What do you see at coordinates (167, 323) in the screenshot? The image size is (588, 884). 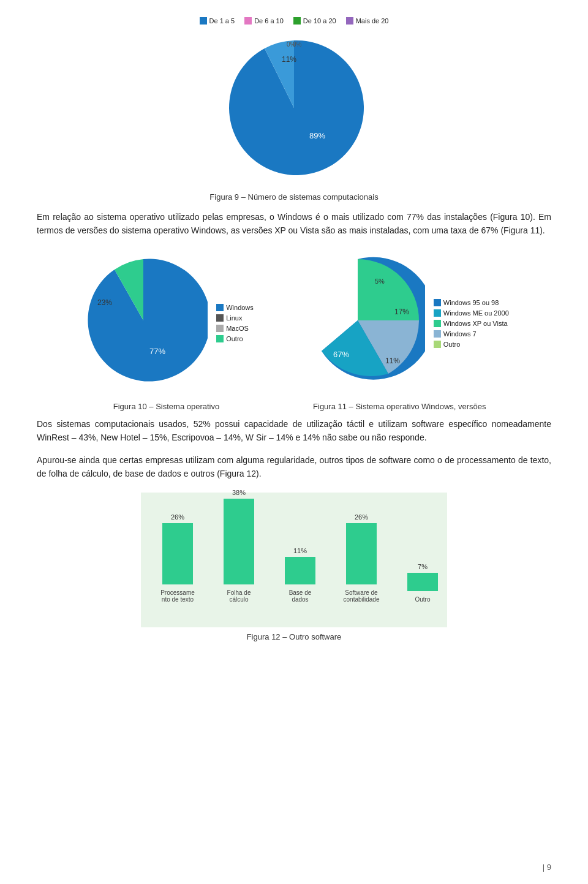 I see `fig10-pie-with-legend: 77% 23% Windows Linux MacOS Out` at bounding box center [167, 323].